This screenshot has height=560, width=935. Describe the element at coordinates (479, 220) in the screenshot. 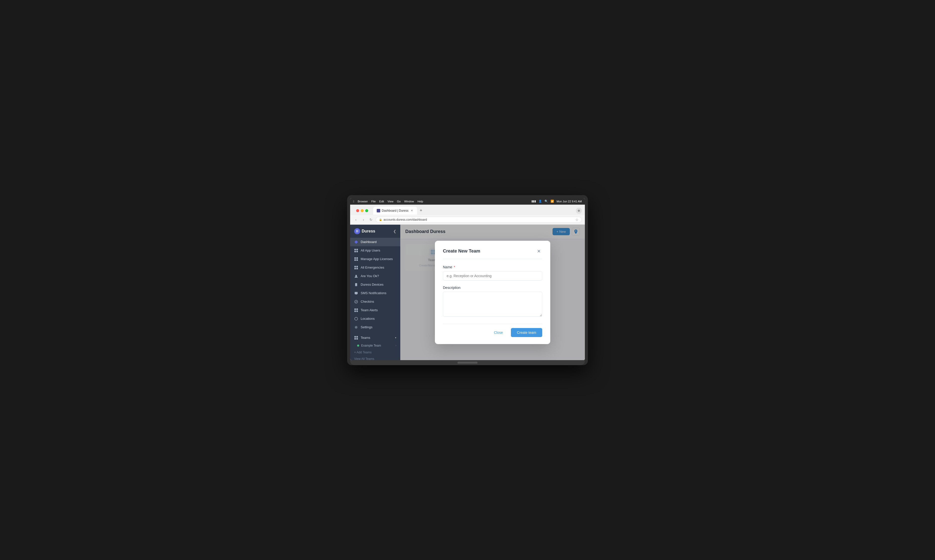

I see `address-input: 🔒 accounts.duress.com/dashboard ☆` at that location.